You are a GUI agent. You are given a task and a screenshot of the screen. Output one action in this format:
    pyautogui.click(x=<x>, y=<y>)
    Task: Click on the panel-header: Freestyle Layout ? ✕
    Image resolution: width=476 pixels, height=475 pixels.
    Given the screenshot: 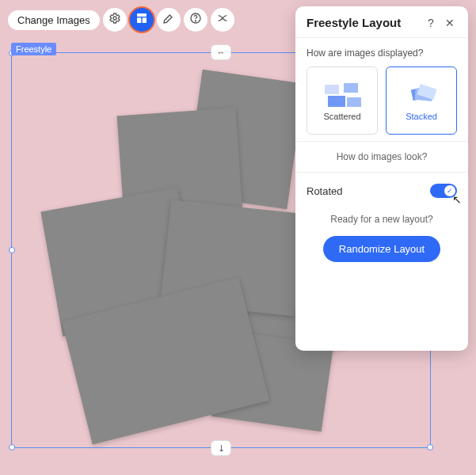 What is the action you would take?
    pyautogui.click(x=382, y=22)
    